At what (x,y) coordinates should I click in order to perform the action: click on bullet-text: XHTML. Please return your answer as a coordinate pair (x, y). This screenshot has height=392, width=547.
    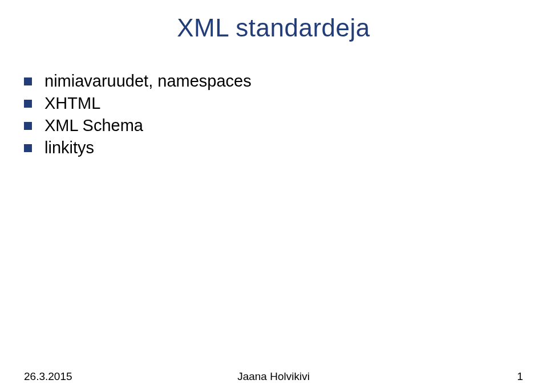
    Looking at the image, I should click on (72, 104).